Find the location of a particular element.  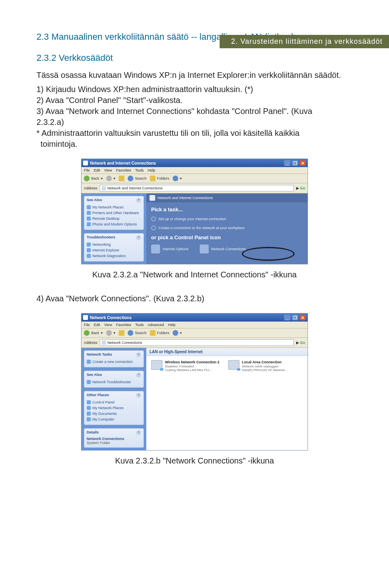

forward-icon is located at coordinates (109, 178).